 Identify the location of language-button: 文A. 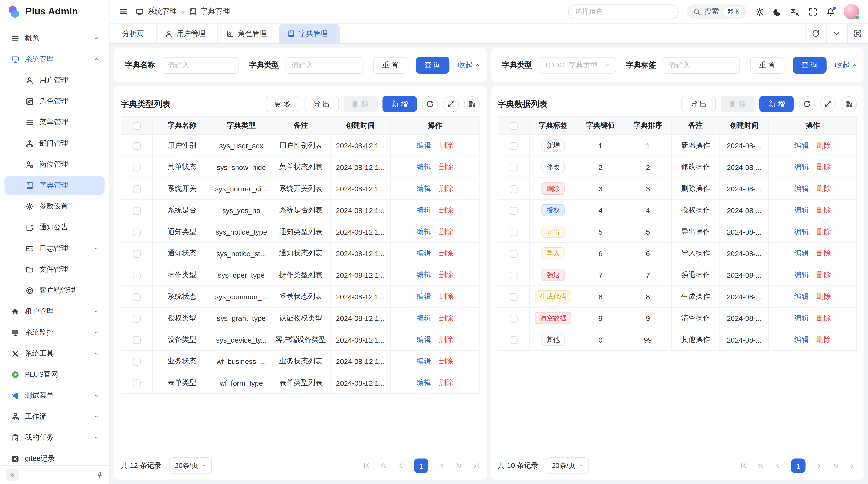
(795, 12).